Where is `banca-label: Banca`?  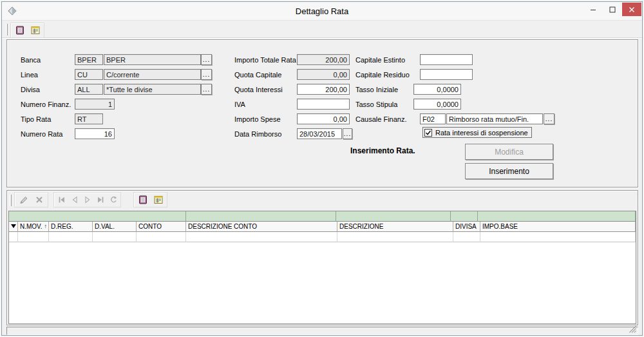
banca-label: Banca is located at coordinates (31, 60).